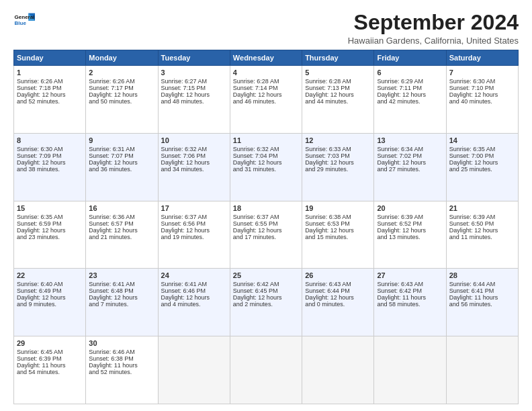 This screenshot has width=532, height=411. Describe the element at coordinates (50, 169) in the screenshot. I see `day-info: and 38 minutes.` at that location.